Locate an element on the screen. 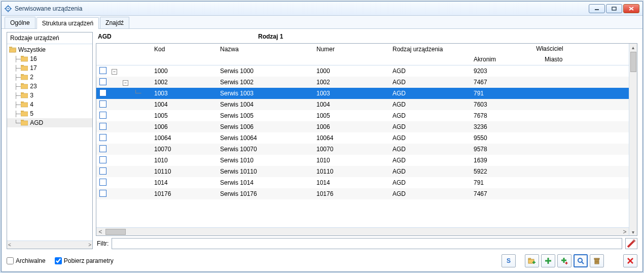 Image resolution: width=644 pixels, height=273 pixels. table-row: −1000Serwis 10001000AGD9203 is located at coordinates (363, 71).